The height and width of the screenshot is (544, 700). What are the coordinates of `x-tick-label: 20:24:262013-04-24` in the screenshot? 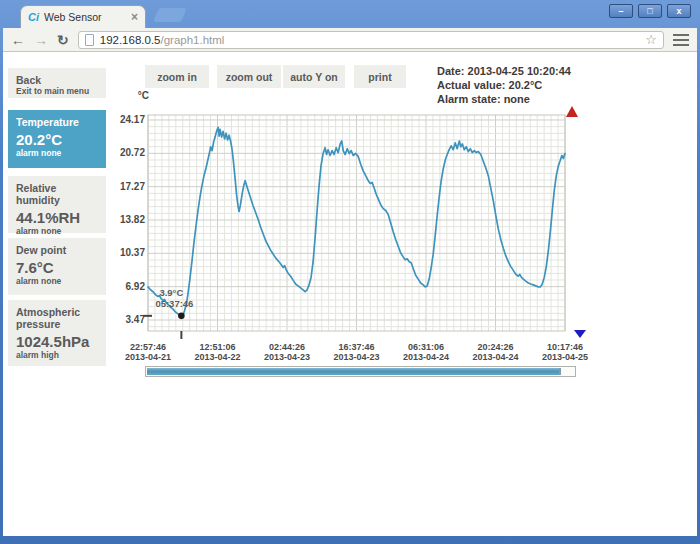 It's located at (496, 352).